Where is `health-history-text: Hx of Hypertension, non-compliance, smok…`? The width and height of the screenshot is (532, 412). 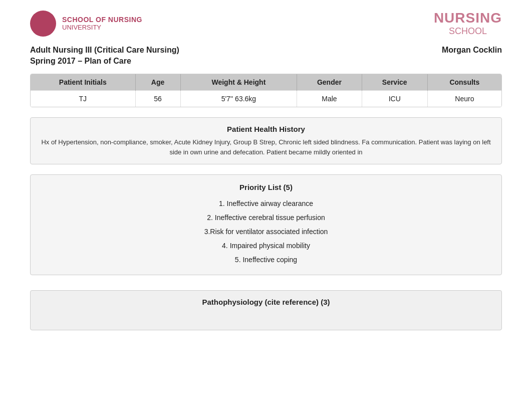
health-history-text: Hx of Hypertension, non-compliance, smok… is located at coordinates (266, 147).